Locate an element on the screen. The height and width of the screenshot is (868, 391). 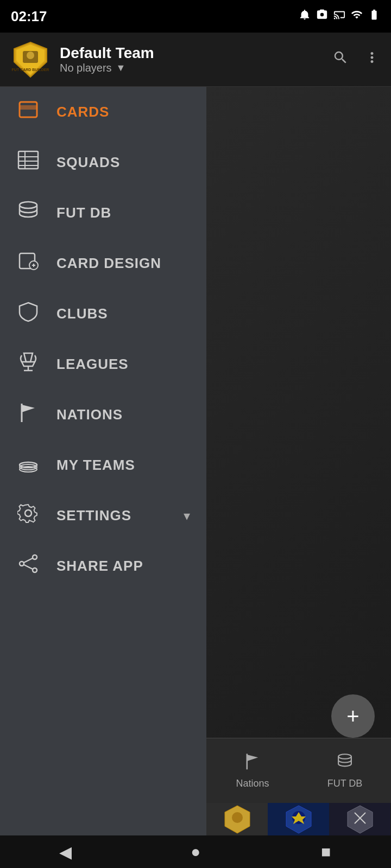
squads-icon is located at coordinates (28, 163).